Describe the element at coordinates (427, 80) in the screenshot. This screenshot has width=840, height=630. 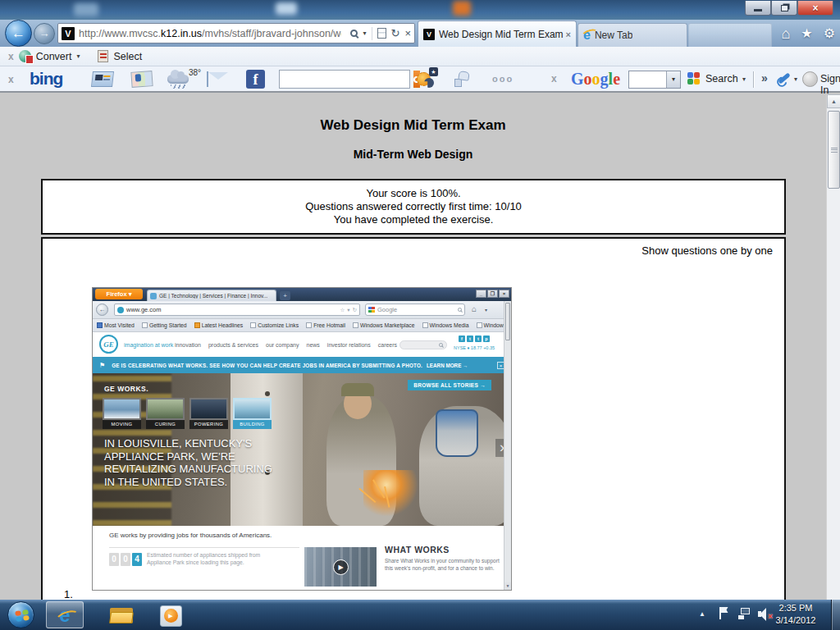
I see `rewards-icon: ★` at that location.